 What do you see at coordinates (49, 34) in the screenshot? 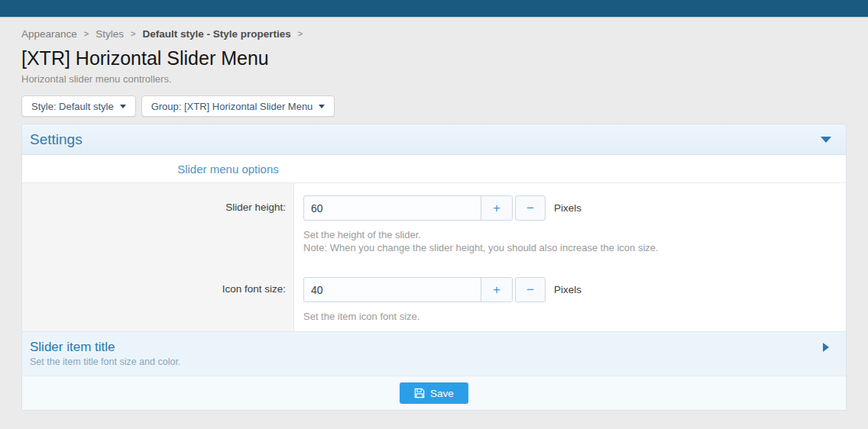
I see `breadcrumb-appearance: Appearance` at bounding box center [49, 34].